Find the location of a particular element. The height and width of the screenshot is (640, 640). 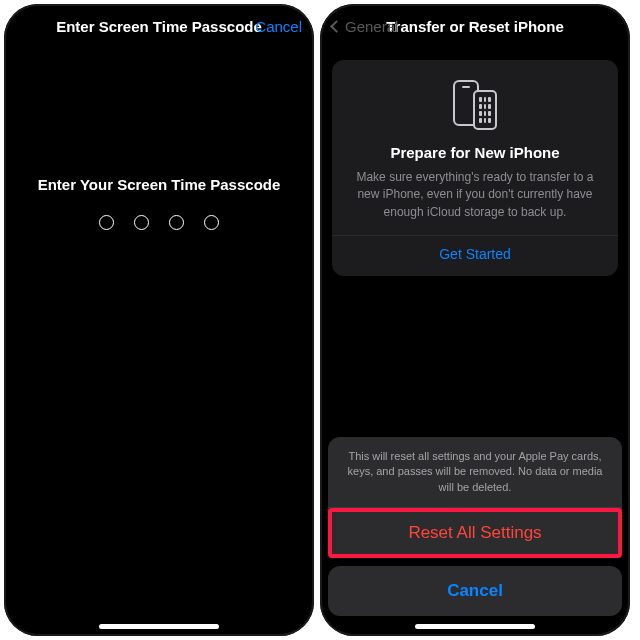

back-label: General is located at coordinates (372, 26).